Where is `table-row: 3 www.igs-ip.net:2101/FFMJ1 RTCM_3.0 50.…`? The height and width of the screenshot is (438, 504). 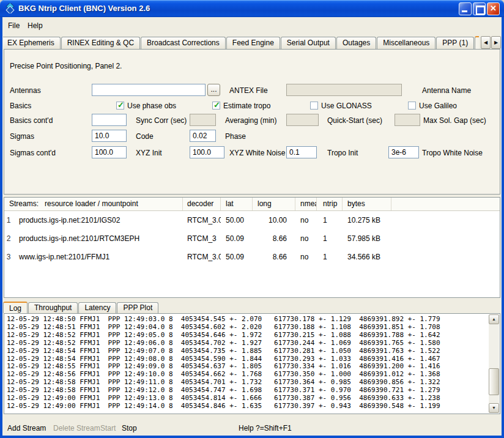
table-row: 3 www.igs-ip.net:2101/FFMJ1 RTCM_3.0 50.… is located at coordinates (252, 257).